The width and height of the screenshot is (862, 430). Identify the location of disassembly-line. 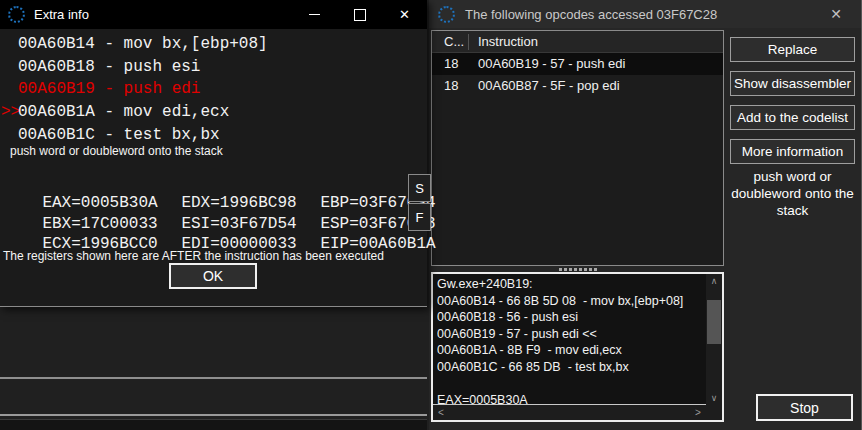
(570, 384).